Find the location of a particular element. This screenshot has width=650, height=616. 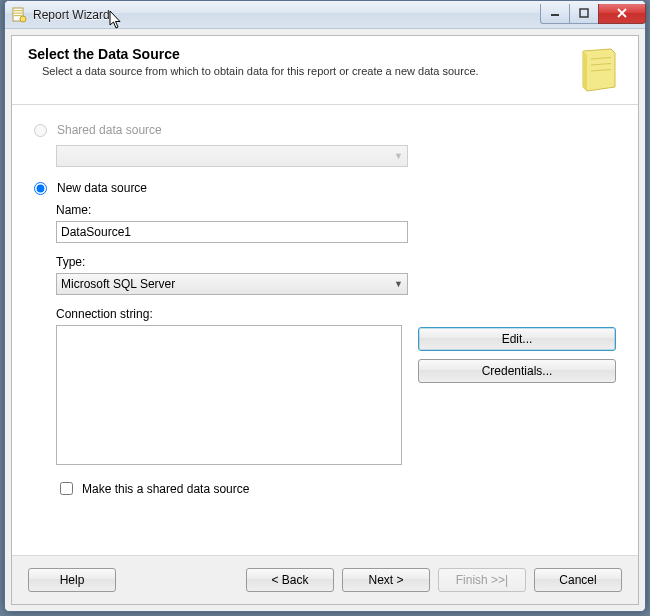

help-button: Help is located at coordinates (72, 580).